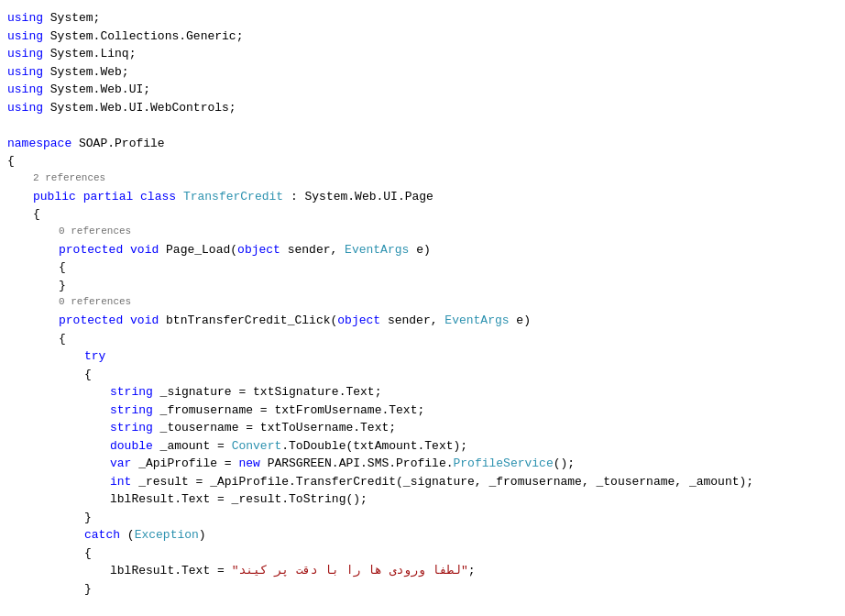 This screenshot has width=845, height=616. I want to click on line-using-linq: using System.Linq;, so click(422, 54).